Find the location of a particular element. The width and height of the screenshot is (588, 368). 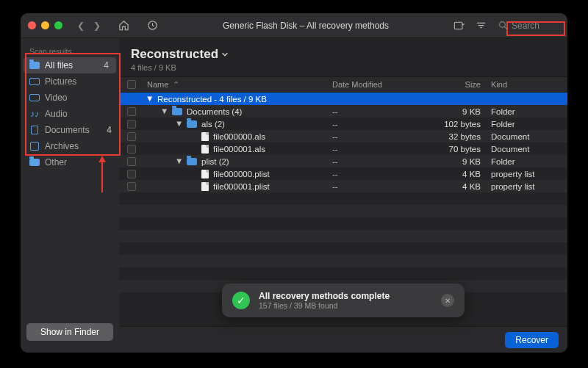

chevron-down-icon is located at coordinates (225, 54).